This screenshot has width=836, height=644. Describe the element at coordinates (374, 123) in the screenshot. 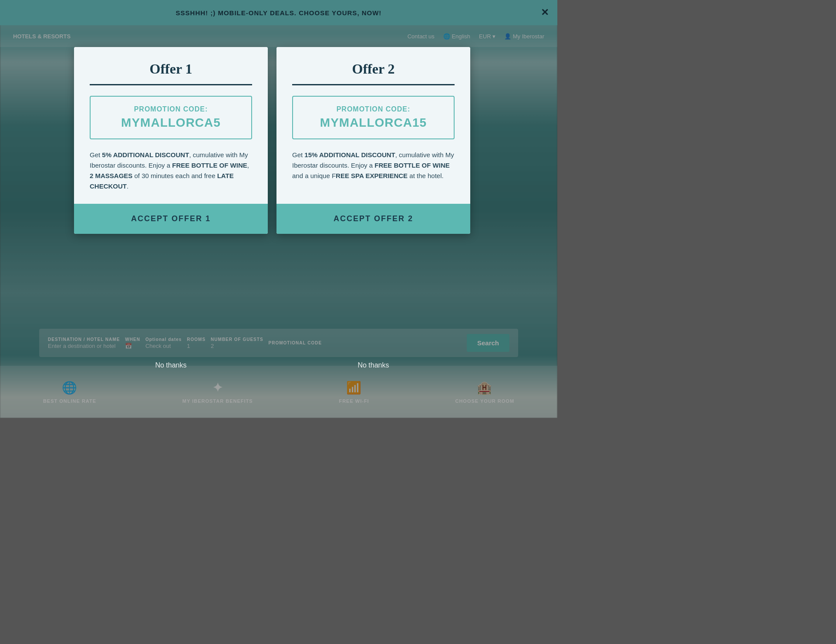

I see `offer2-promo-code: MYMALLORCA15` at that location.